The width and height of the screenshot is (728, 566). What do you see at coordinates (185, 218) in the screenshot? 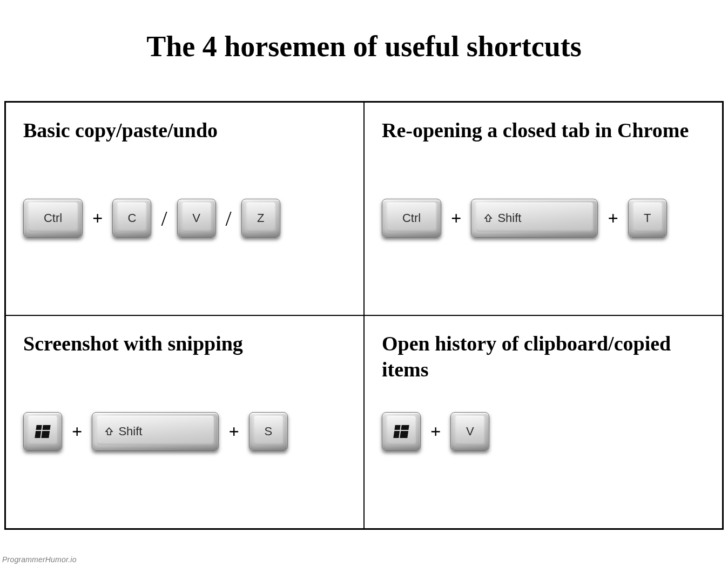
I see `key-combo: Ctrl + C / V / Z` at bounding box center [185, 218].